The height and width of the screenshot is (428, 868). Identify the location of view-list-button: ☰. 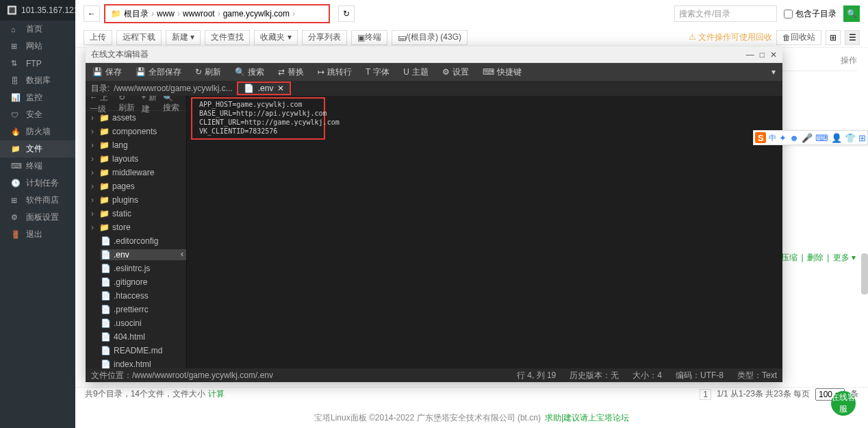
(852, 38).